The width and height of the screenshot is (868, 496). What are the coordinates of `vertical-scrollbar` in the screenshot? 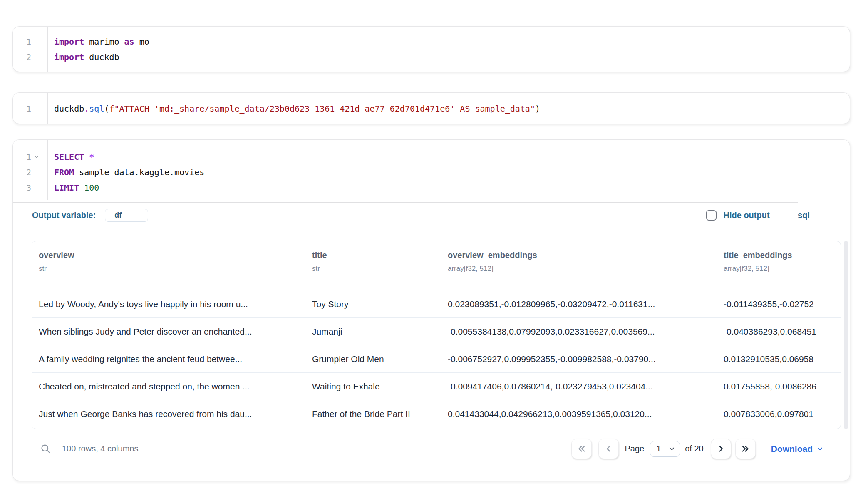 It's located at (846, 335).